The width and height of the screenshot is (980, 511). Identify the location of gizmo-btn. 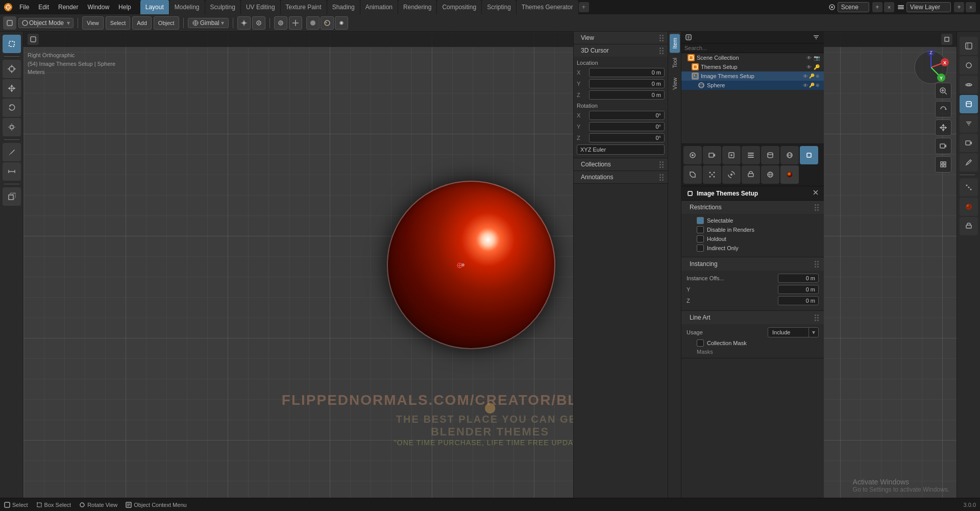
(296, 23).